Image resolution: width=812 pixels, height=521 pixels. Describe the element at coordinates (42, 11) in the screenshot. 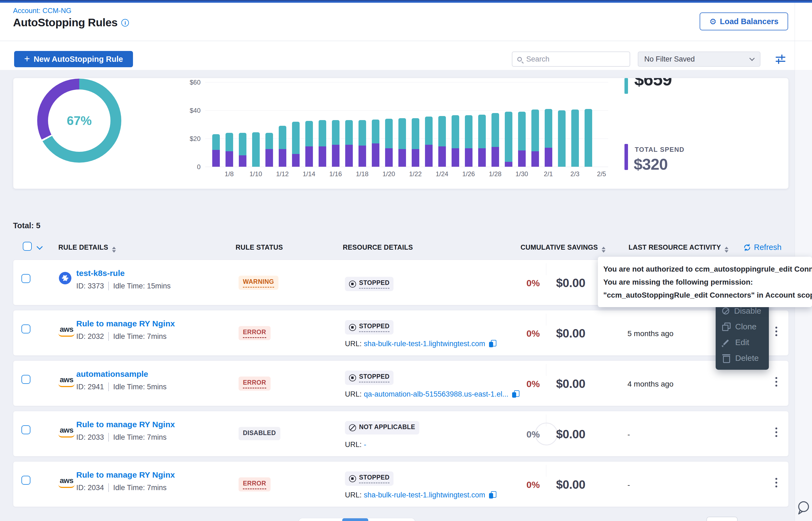

I see `breadcrumb-account: Account: CCM-NG` at that location.